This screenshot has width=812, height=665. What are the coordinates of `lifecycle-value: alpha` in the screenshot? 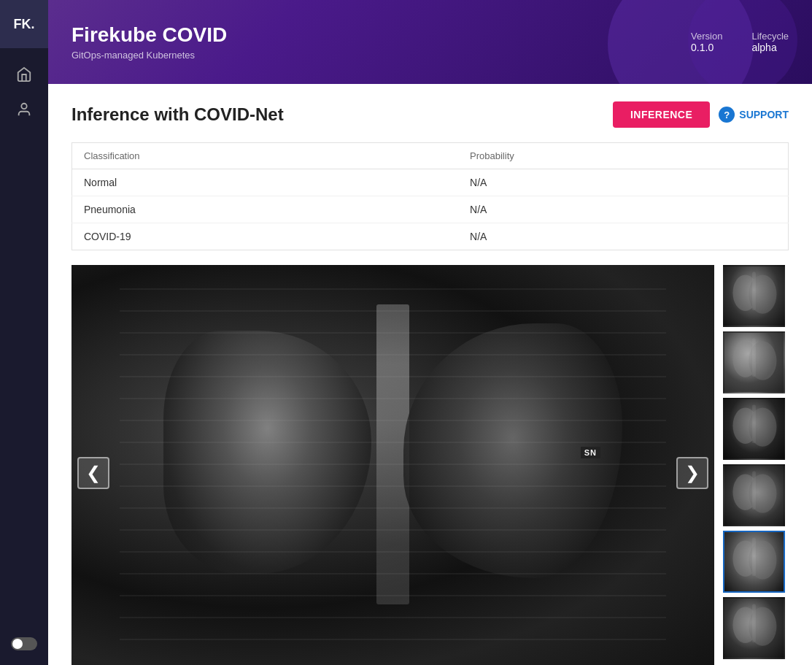 It's located at (770, 47).